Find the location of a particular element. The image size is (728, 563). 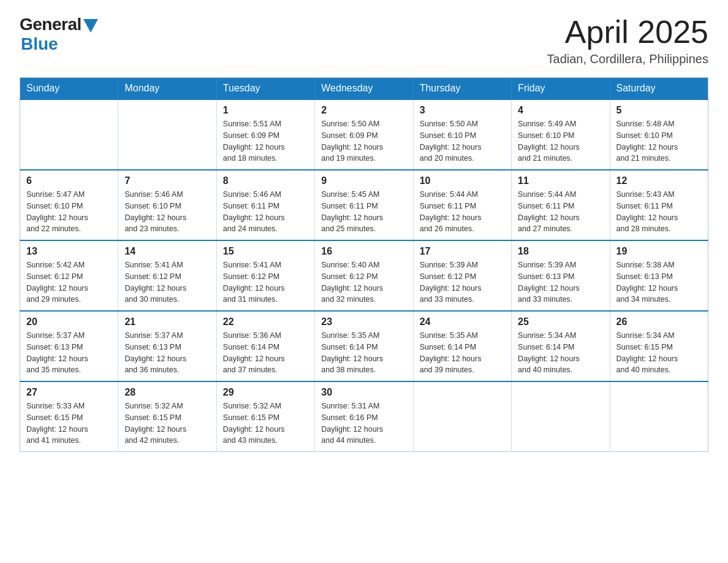

day-info: Sunrise: 5:39 AM Sunset: 6:13 PM Dayligh… is located at coordinates (560, 282).